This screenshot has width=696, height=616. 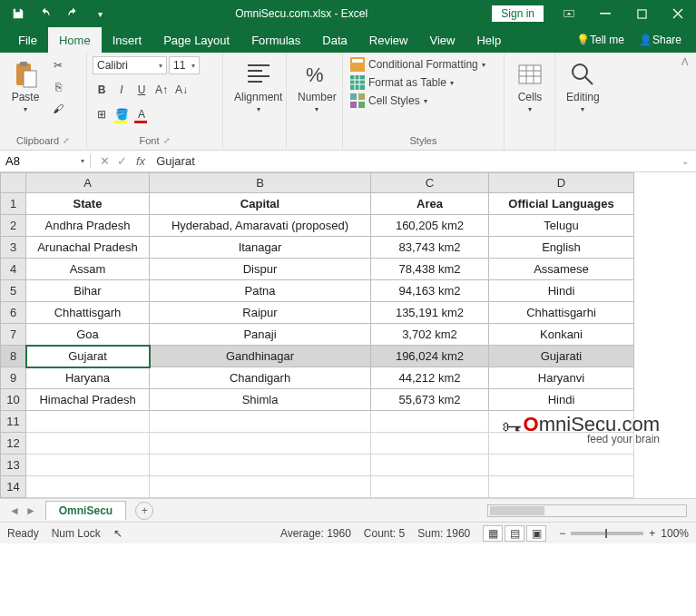 I want to click on cell: Assamese, so click(x=562, y=269).